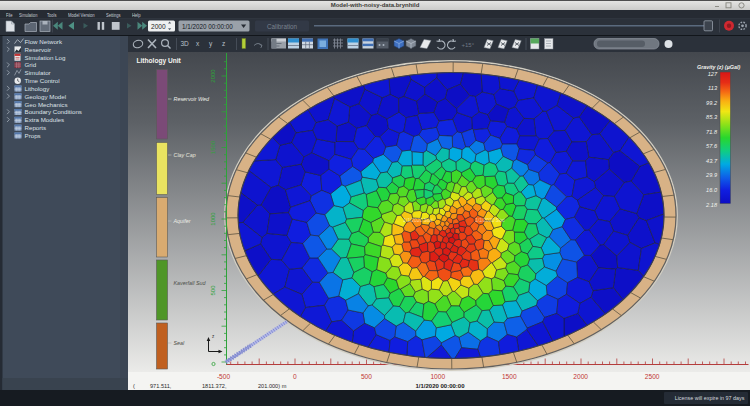  Describe the element at coordinates (712, 132) in the screenshot. I see `svg-text: 71.8` at that location.